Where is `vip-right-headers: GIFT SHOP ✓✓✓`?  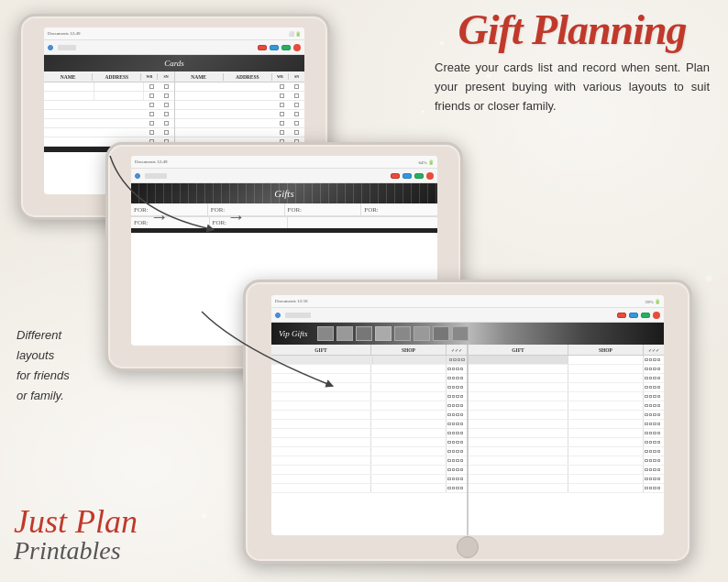
vip-right-headers: GIFT SHOP ✓✓✓ is located at coordinates (567, 350).